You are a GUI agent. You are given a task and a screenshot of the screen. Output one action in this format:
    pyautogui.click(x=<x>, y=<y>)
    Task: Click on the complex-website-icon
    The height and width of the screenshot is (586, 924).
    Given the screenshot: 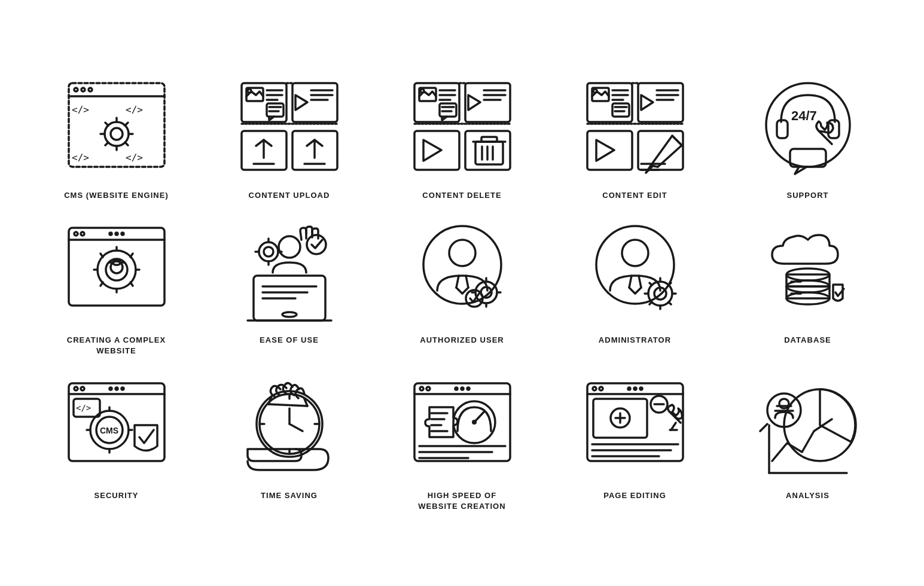 What is the action you would take?
    pyautogui.click(x=117, y=273)
    